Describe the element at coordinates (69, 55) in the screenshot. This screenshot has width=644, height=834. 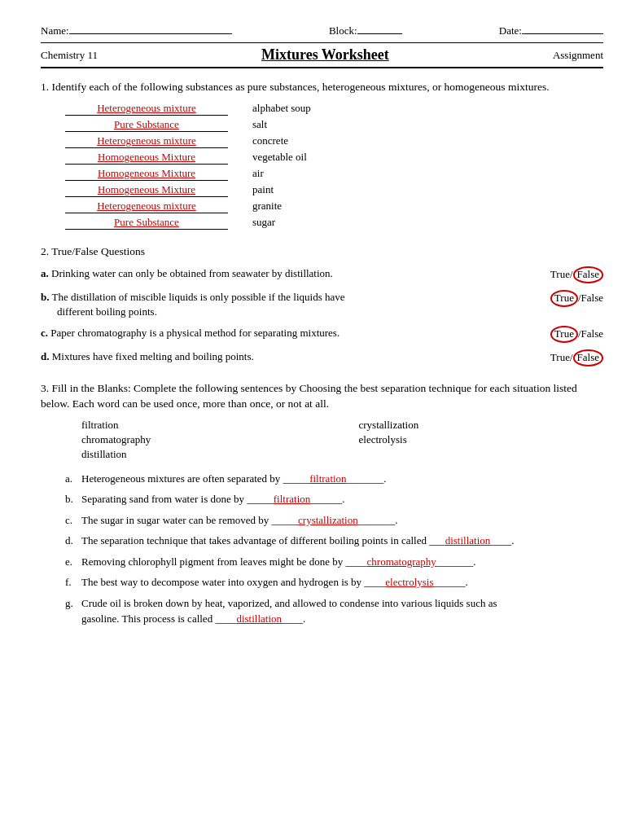
I see `course-label: Chemistry 11` at that location.